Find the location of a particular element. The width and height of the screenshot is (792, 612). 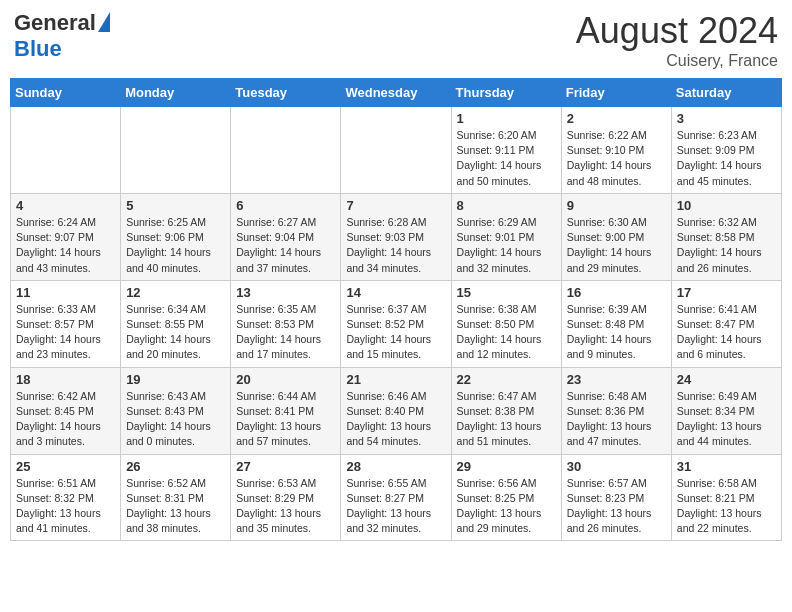

day-number: 27 is located at coordinates (286, 466).